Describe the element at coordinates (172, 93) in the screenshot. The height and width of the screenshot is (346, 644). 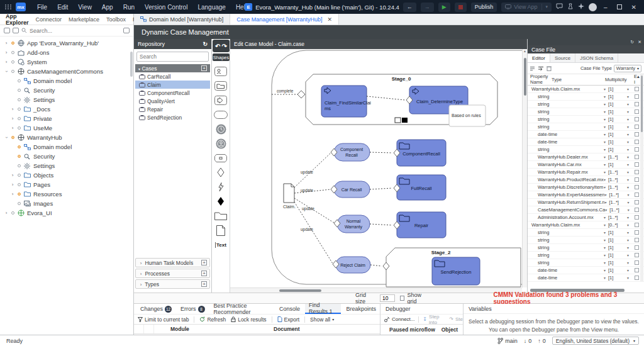
I see `repo-case-componentrecall: ComponentRecall` at that location.